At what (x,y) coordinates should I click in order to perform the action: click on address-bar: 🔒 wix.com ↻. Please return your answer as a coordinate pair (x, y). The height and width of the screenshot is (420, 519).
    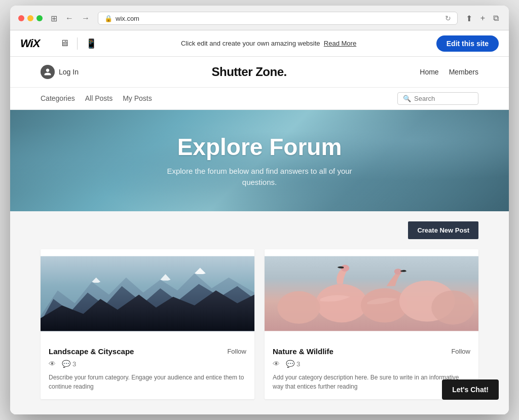
    Looking at the image, I should click on (278, 18).